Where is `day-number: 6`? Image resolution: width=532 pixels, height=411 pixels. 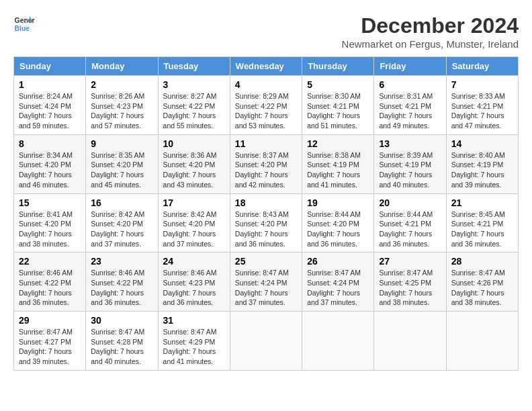 day-number: 6 is located at coordinates (410, 85).